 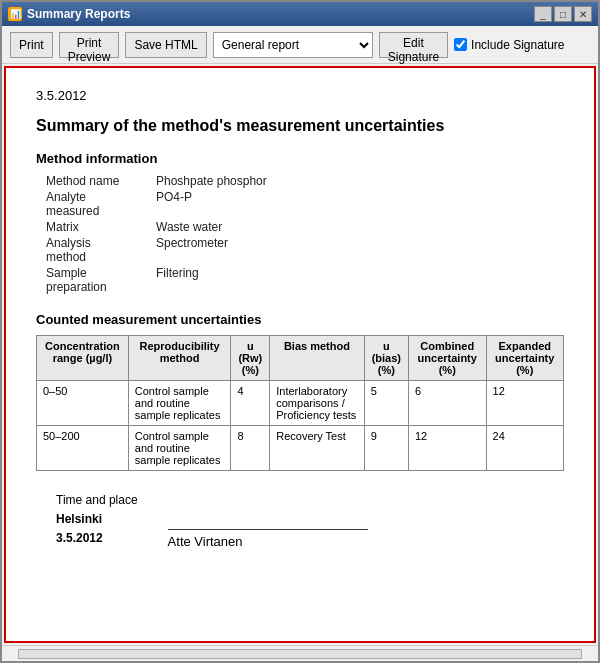 What do you see at coordinates (414, 45) in the screenshot?
I see `edit-signature-button: EditSignature` at bounding box center [414, 45].